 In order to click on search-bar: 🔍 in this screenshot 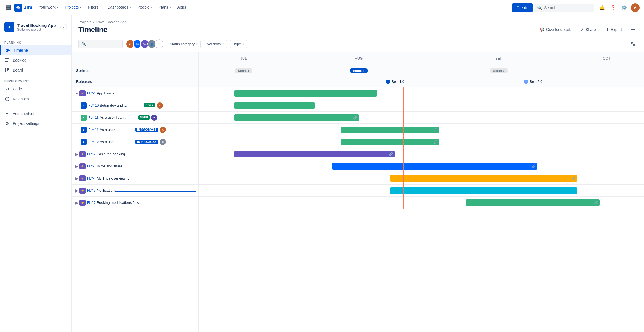, I will do `click(564, 8)`.